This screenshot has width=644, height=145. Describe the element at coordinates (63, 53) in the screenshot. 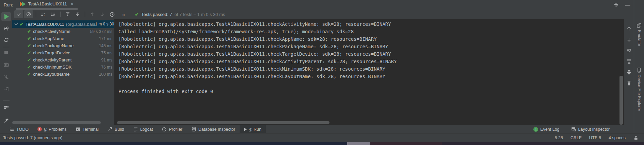

I see `tree-row-test: ✔ checkTargetDevice 75 ms` at that location.